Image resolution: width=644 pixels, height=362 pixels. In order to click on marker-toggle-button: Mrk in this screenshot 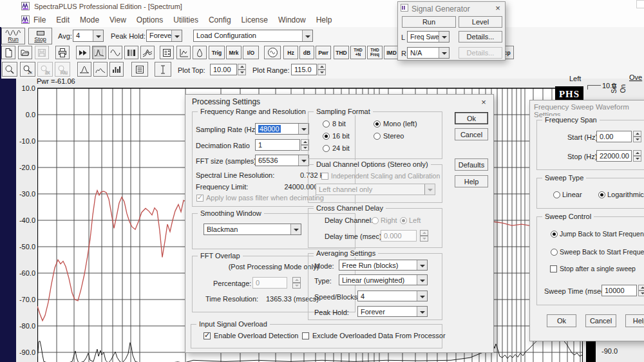, I will do `click(234, 53)`.